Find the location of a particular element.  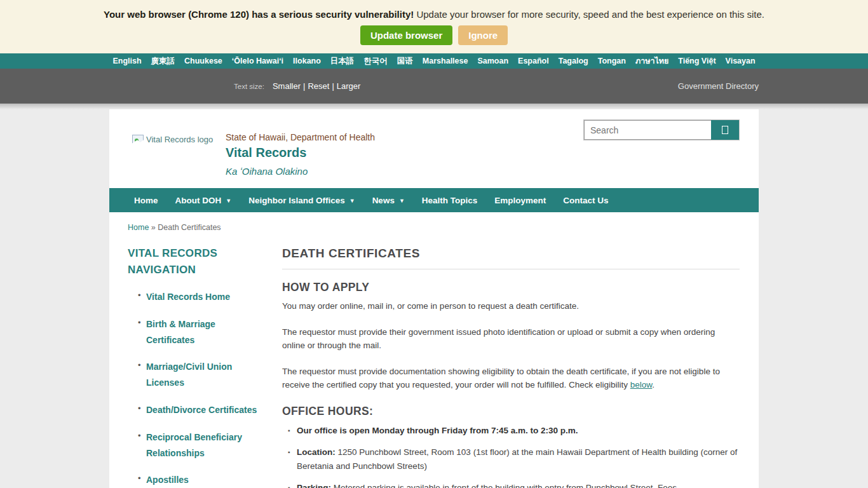

office-hours-item: Location: 1250 Punchbowl Street, Room 10… is located at coordinates (511, 459).